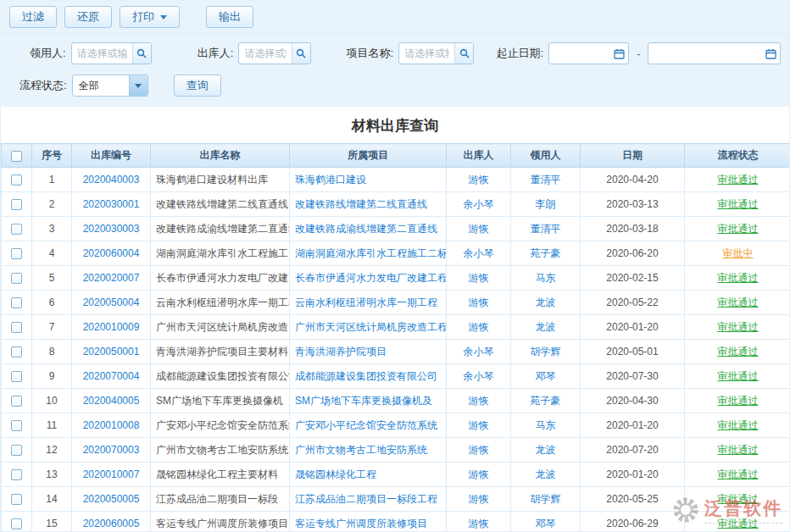  What do you see at coordinates (112, 450) in the screenshot?
I see `outbound-code-link: 2020070003` at bounding box center [112, 450].